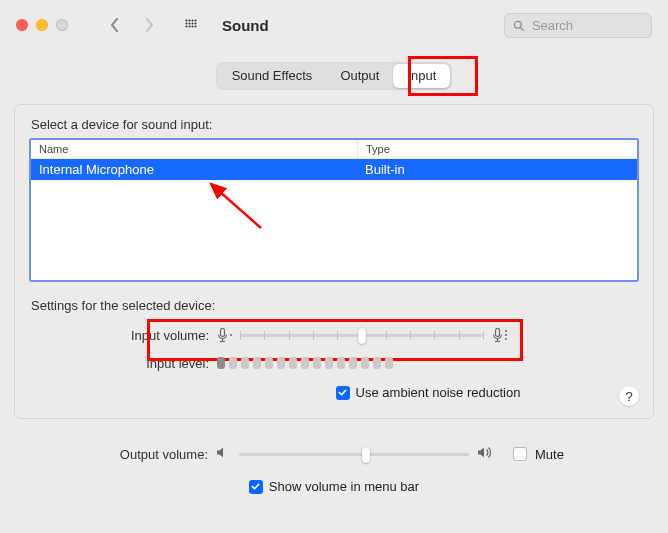 The height and width of the screenshot is (533, 668). What do you see at coordinates (118, 454) in the screenshot?
I see `output-volume-label: Output volume:` at bounding box center [118, 454].